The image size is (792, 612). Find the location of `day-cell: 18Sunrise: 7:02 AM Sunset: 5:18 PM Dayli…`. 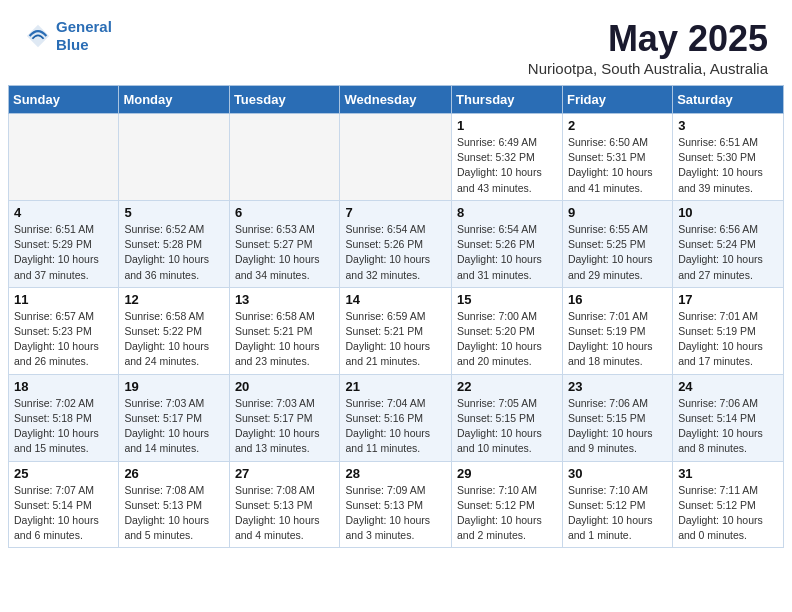

day-cell: 18Sunrise: 7:02 AM Sunset: 5:18 PM Dayli… is located at coordinates (64, 418).